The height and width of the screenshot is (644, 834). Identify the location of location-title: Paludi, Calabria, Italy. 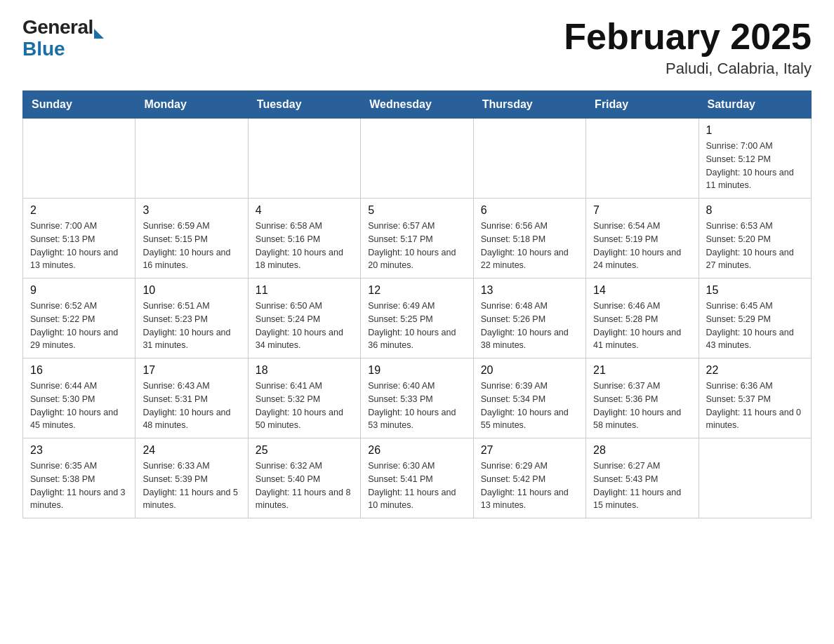
(688, 69).